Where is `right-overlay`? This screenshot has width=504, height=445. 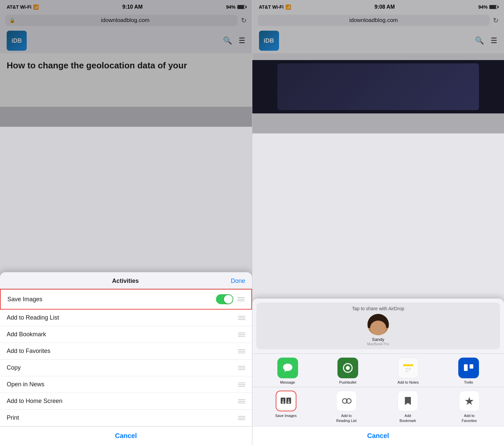 right-overlay is located at coordinates (379, 67).